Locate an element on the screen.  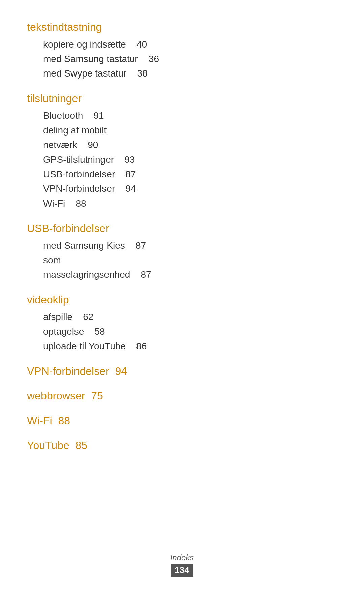
list-item: Wi-Fi 88 is located at coordinates (145, 204).